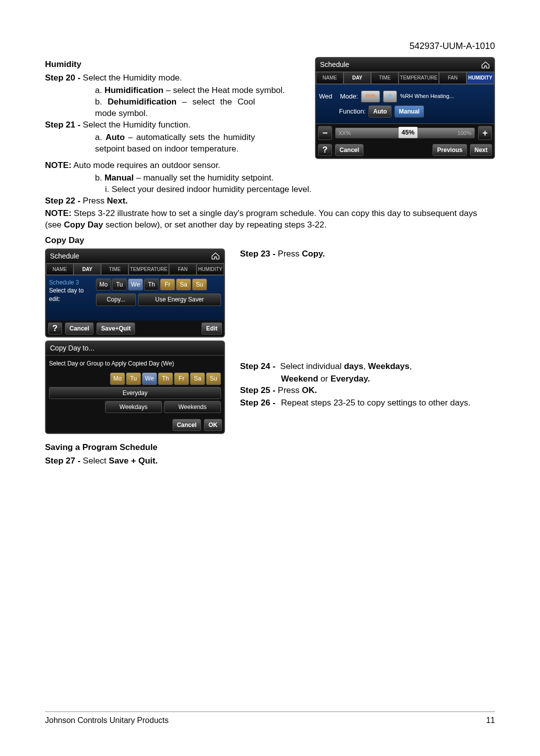  What do you see at coordinates (370, 96) in the screenshot?
I see `heat-mode-button: ⰞⰞ` at bounding box center [370, 96].